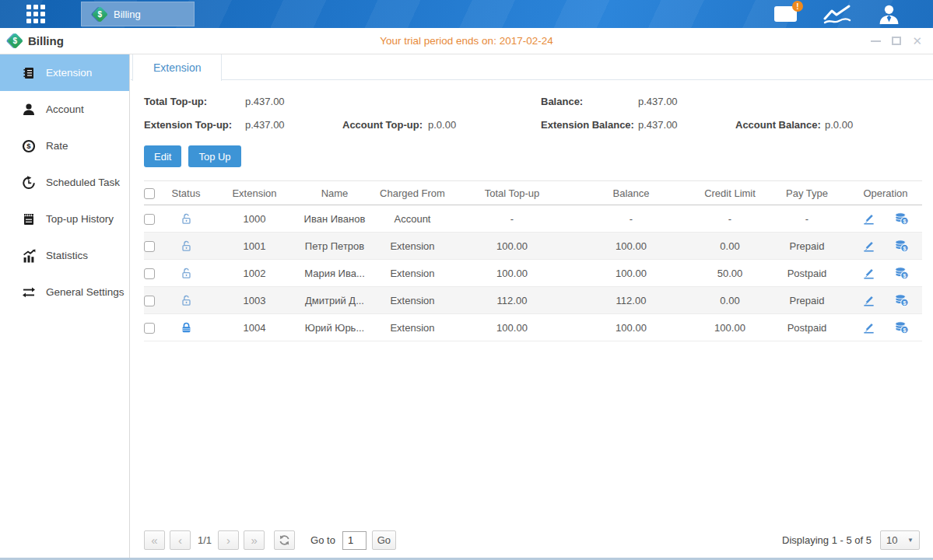 This screenshot has width=933, height=560. I want to click on notepad-icon, so click(29, 219).